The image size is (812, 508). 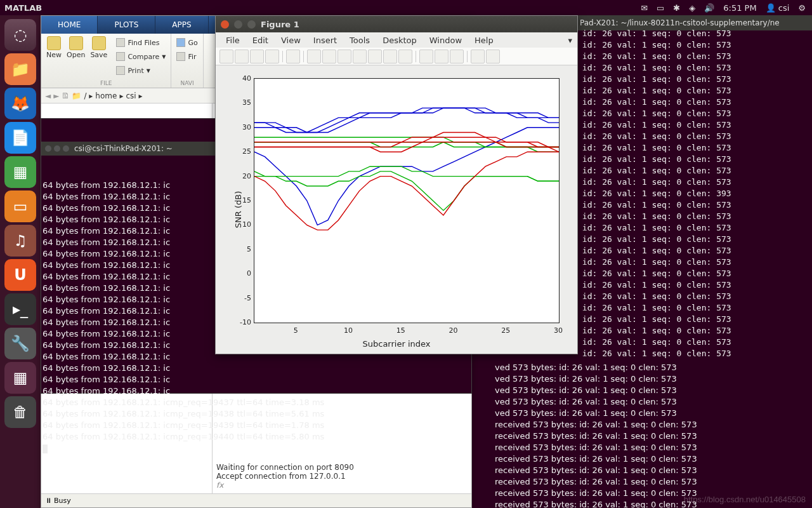 What do you see at coordinates (21, 8) in the screenshot?
I see `app-title: MATLAB` at bounding box center [21, 8].